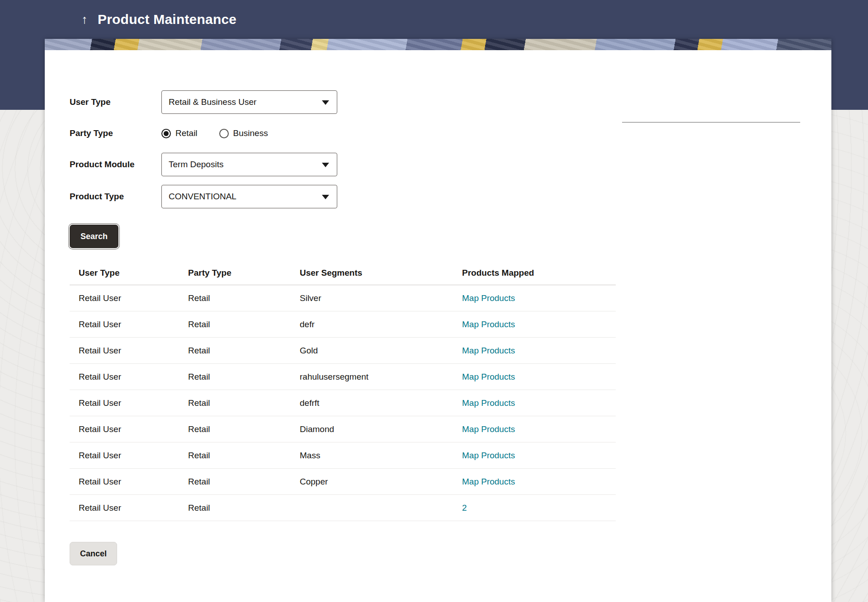  I want to click on cell-user-segment: defr, so click(381, 325).